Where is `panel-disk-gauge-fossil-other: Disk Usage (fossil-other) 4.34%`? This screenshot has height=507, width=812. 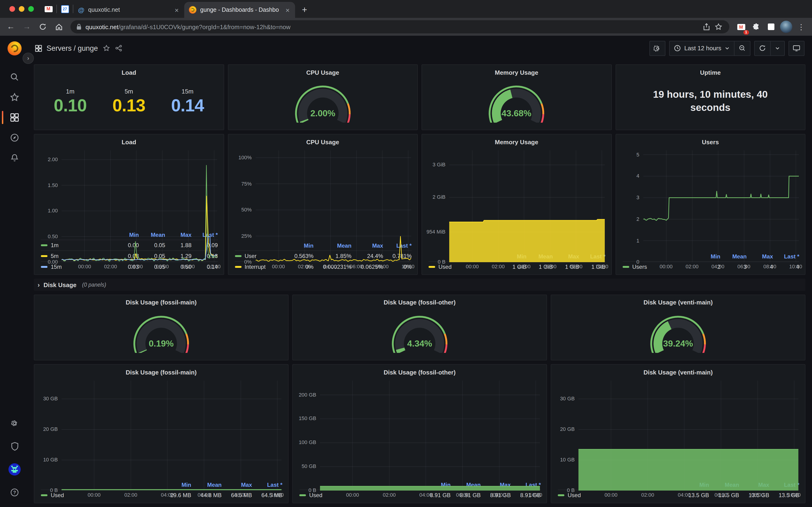 panel-disk-gauge-fossil-other: Disk Usage (fossil-other) 4.34% is located at coordinates (420, 328).